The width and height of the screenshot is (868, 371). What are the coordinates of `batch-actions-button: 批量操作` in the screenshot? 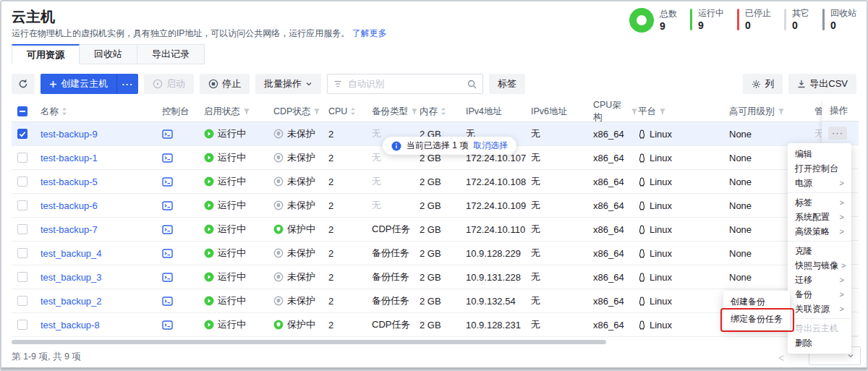 It's located at (288, 84).